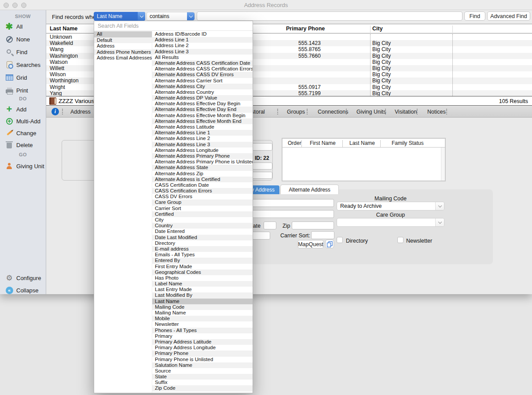  I want to click on tab-address: Address, so click(81, 112).